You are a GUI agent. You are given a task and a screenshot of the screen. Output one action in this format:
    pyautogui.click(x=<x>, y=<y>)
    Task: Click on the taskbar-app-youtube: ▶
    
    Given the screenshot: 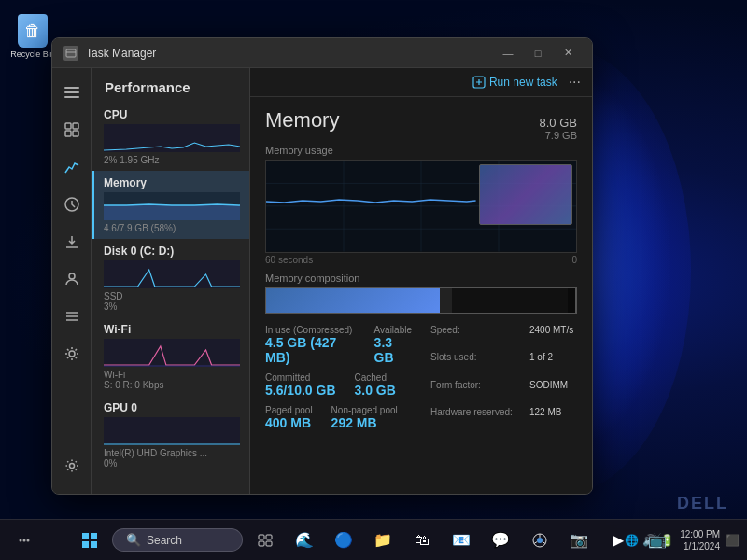 What is the action you would take?
    pyautogui.click(x=618, y=540)
    